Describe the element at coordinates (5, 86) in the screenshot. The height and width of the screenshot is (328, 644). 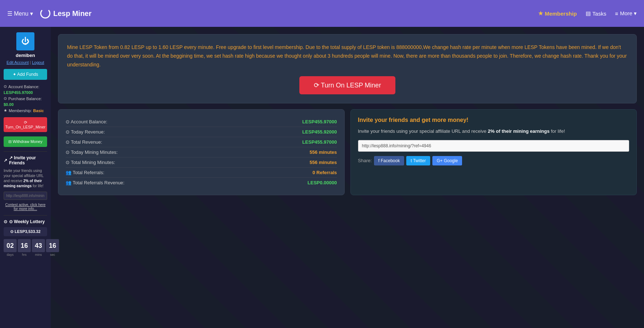
I see `coin-icon: ⊙` at that location.